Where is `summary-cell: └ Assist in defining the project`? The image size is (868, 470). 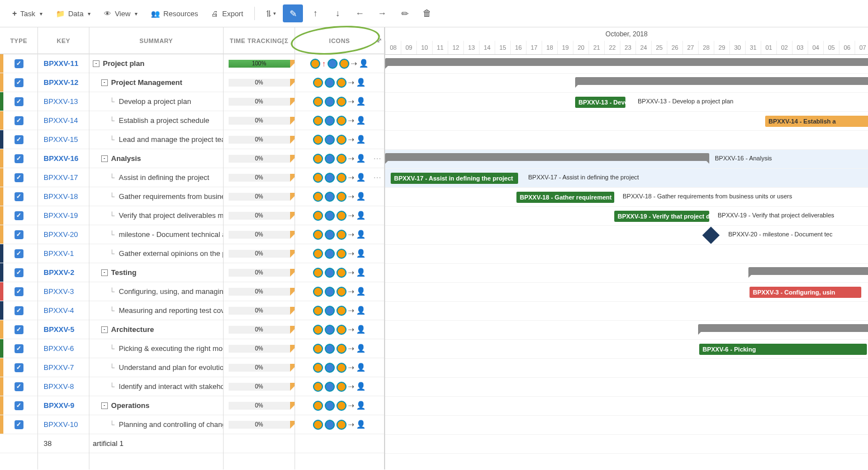
summary-cell: └ Assist in defining the project is located at coordinates (156, 178).